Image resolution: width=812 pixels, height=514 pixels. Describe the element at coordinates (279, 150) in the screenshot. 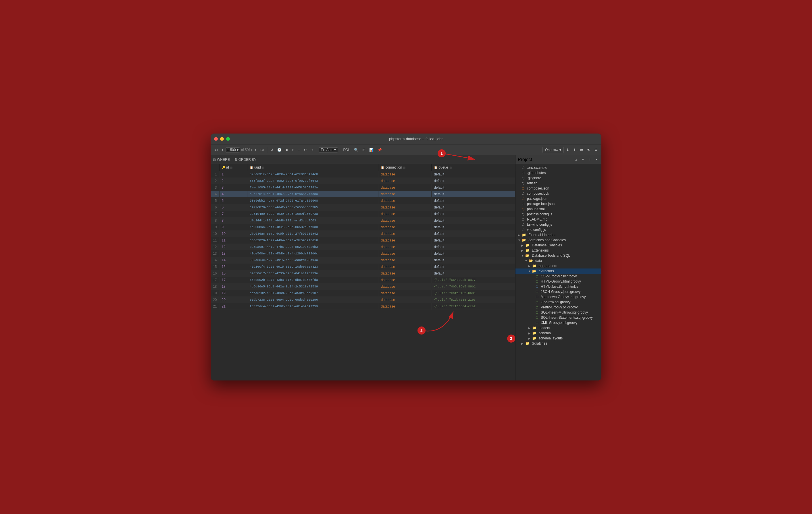

I see `history-button: 🕐` at that location.